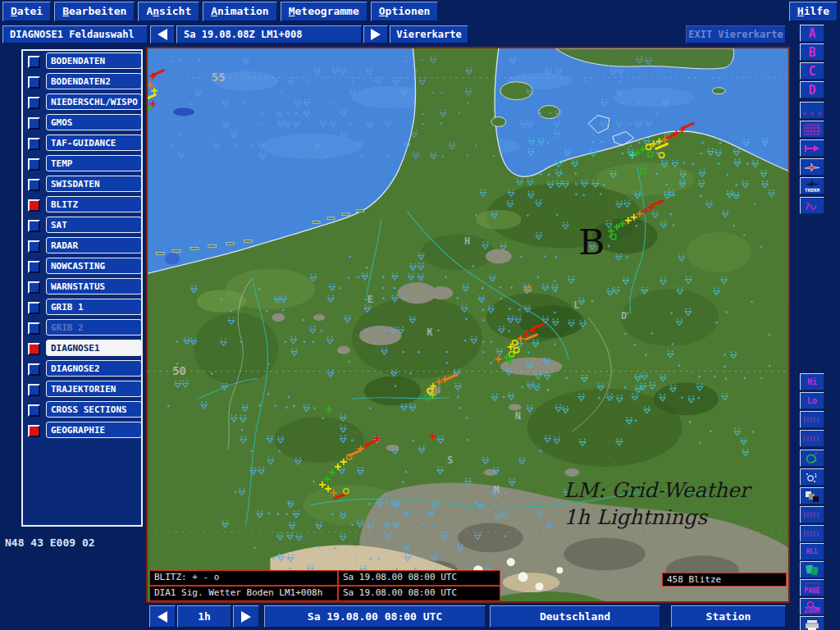 The width and height of the screenshot is (840, 630). I want to click on aircraft-button, so click(812, 167).